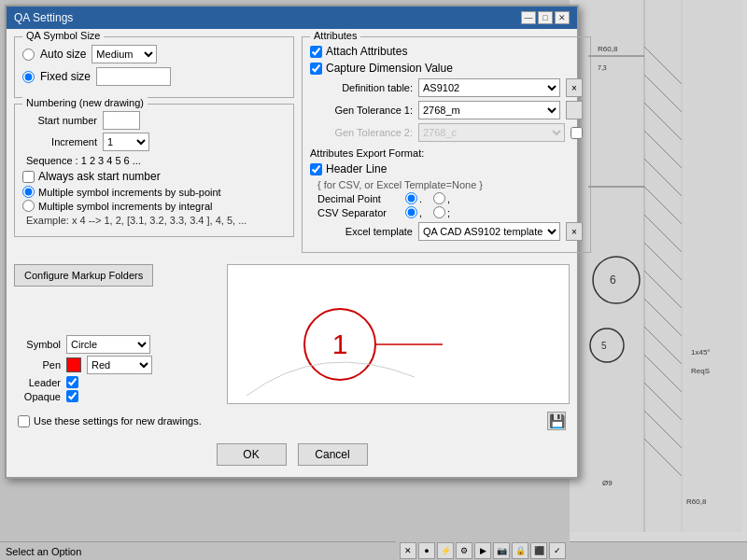 The width and height of the screenshot is (747, 560). I want to click on leader-checkbox, so click(73, 383).